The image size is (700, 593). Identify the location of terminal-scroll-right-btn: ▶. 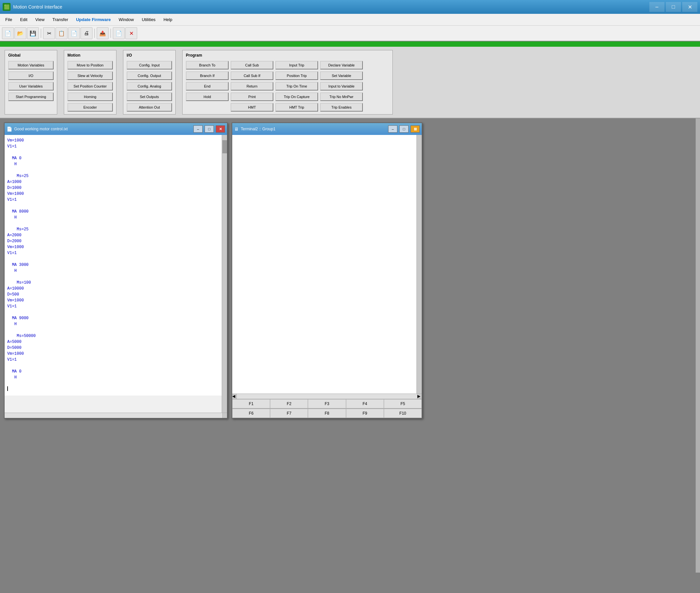
(419, 396).